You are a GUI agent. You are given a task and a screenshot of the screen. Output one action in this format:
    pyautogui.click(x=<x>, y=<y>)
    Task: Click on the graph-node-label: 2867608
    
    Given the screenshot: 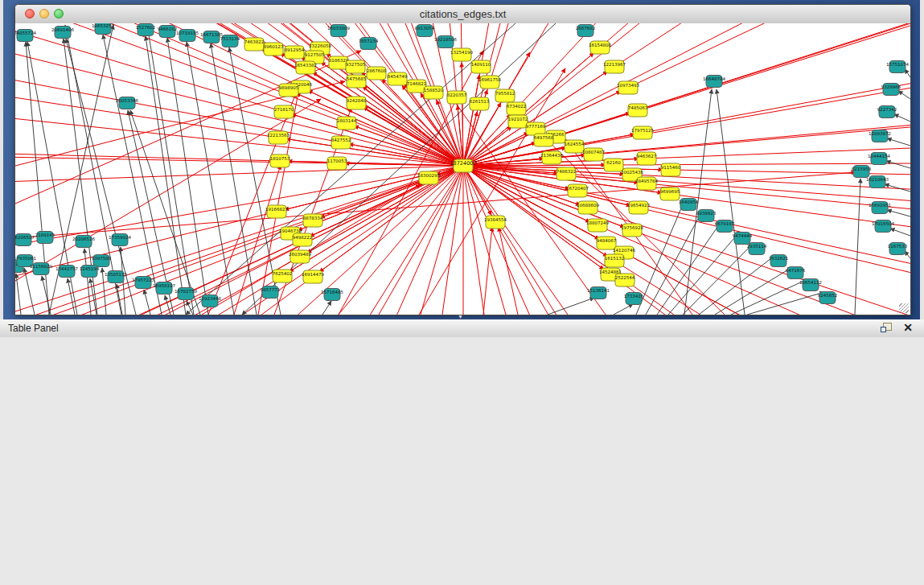 What is the action you would take?
    pyautogui.click(x=376, y=71)
    